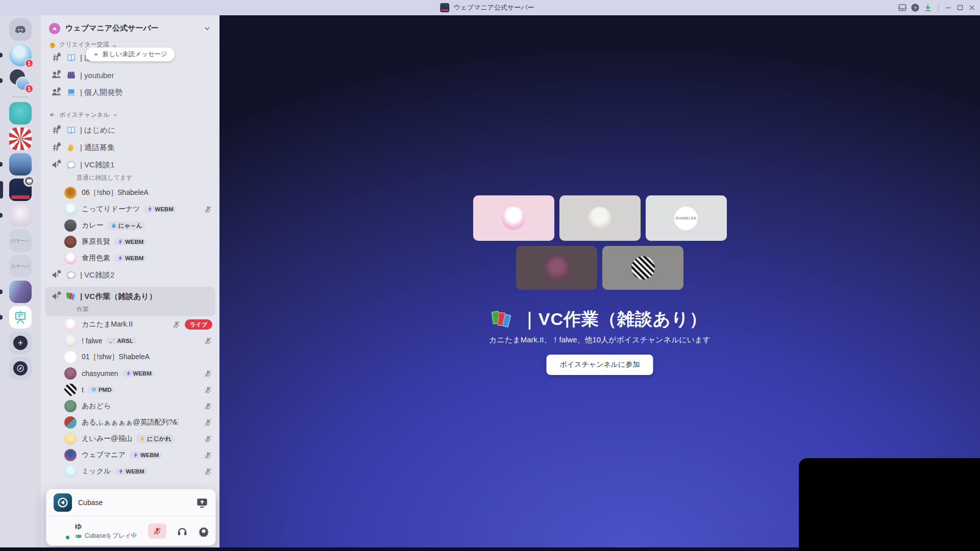  I want to click on update-icon, so click(928, 8).